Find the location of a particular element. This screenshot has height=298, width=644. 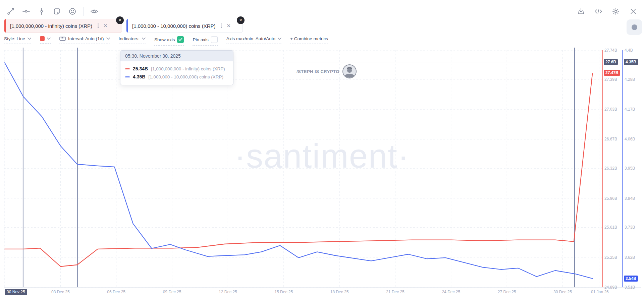

x-axis-date-tick: 01 Jan 26 is located at coordinates (600, 292).